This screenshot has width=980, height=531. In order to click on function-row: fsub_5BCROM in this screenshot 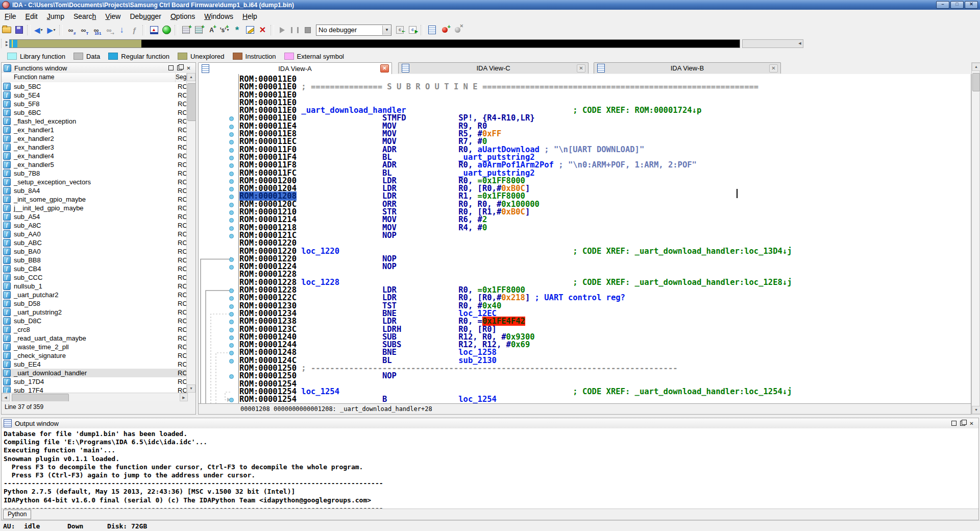, I will do `click(95, 87)`.